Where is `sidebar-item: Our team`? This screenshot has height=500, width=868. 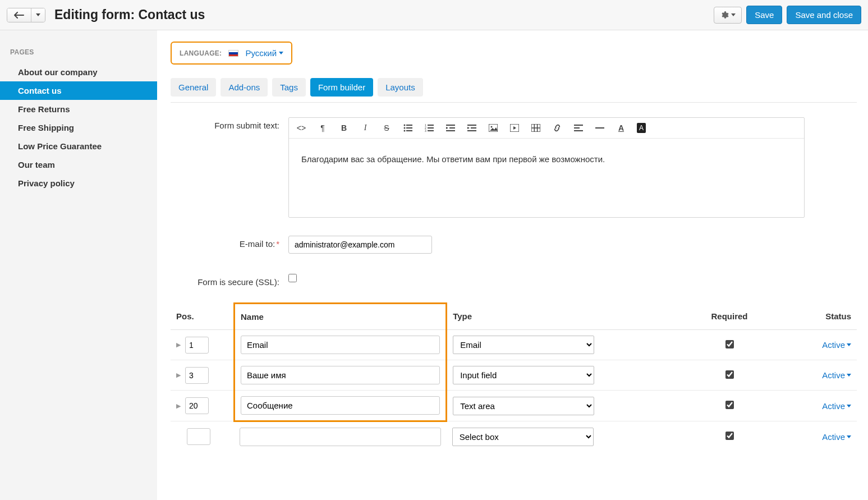 sidebar-item: Our team is located at coordinates (79, 165).